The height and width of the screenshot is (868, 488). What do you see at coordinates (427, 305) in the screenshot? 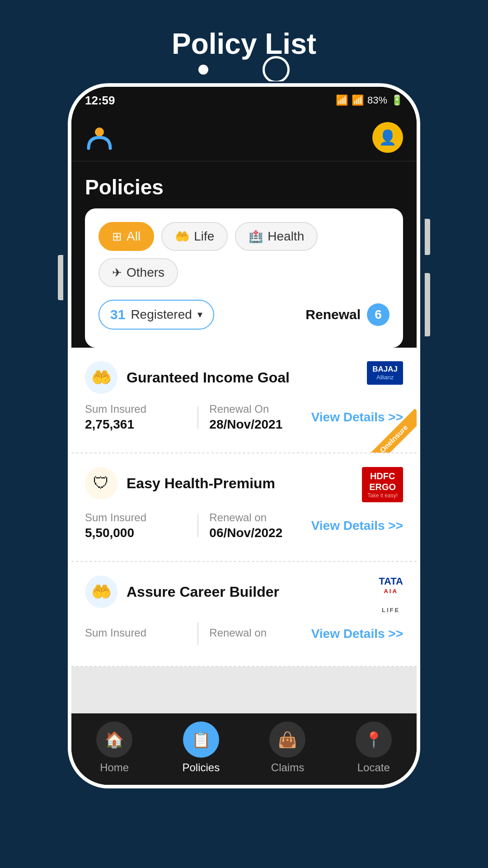
I see `side-button-right-bottom` at bounding box center [427, 305].